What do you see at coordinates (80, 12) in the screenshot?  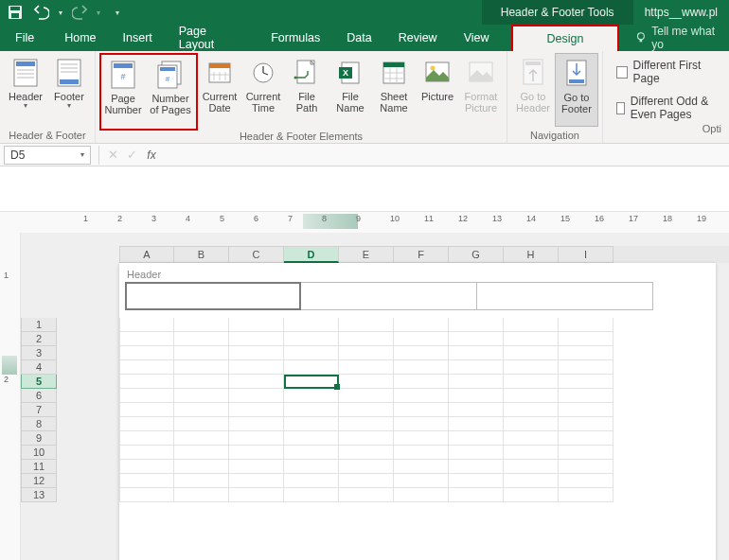 I see `redo-icon` at bounding box center [80, 12].